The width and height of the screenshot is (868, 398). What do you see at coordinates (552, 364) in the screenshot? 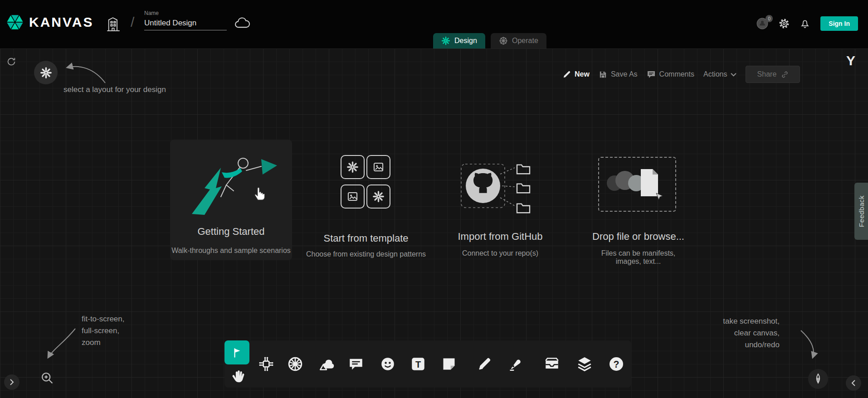
I see `import-tray-tool` at bounding box center [552, 364].